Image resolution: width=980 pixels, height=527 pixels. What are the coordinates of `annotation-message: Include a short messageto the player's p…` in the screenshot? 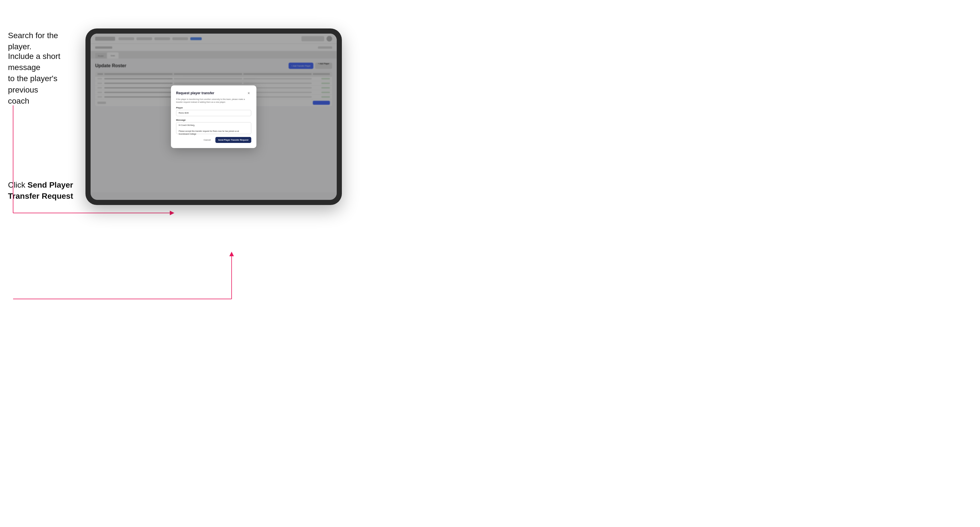 It's located at (43, 78).